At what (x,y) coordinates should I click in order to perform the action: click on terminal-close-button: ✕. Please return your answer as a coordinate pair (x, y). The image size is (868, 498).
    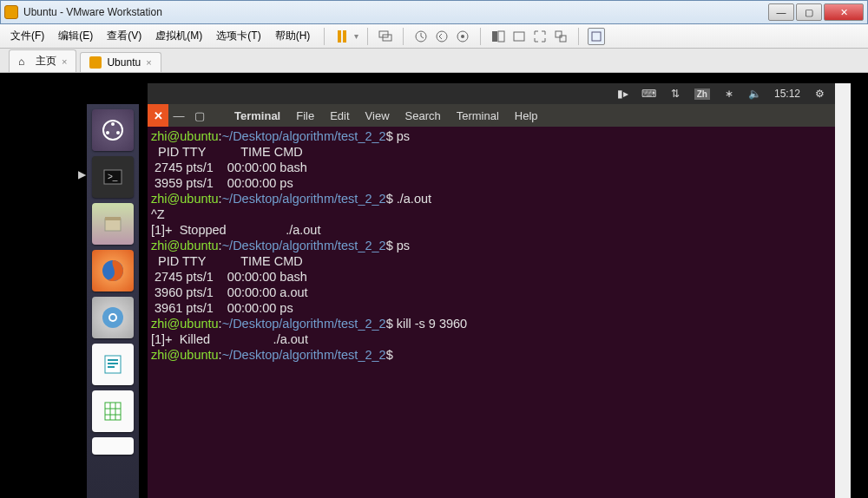
    Looking at the image, I should click on (158, 115).